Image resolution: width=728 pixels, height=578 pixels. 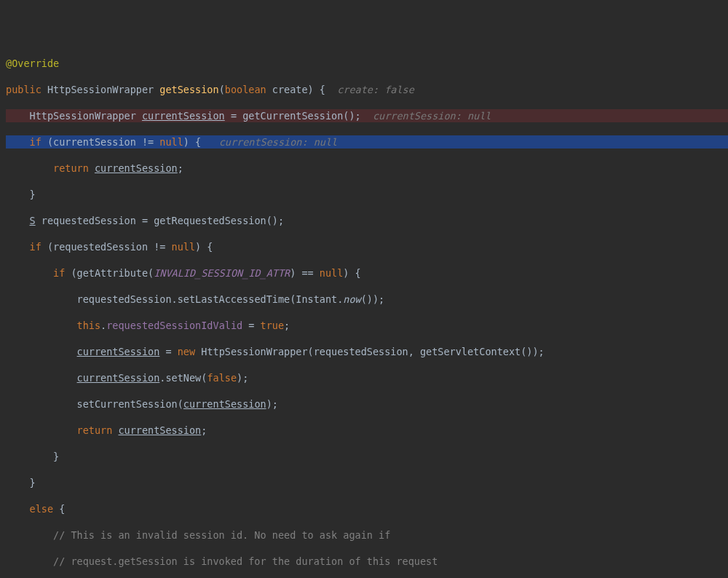 I want to click on constant: INVALID_SESSION_ID_ATTR, so click(x=221, y=273).